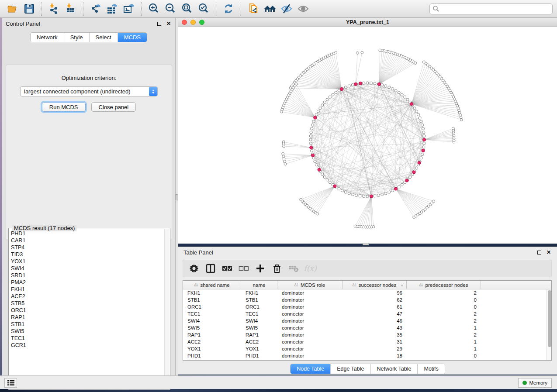 The height and width of the screenshot is (392, 557). What do you see at coordinates (365, 349) in the screenshot?
I see `table-row: YOX1YOX1connector291` at bounding box center [365, 349].